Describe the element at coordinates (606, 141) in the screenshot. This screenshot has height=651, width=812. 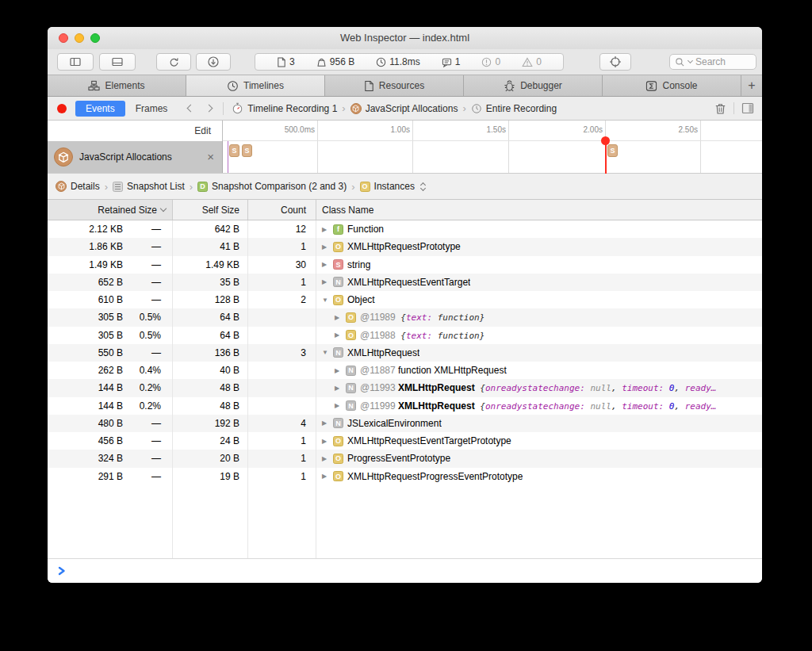
I see `playhead-handle` at that location.